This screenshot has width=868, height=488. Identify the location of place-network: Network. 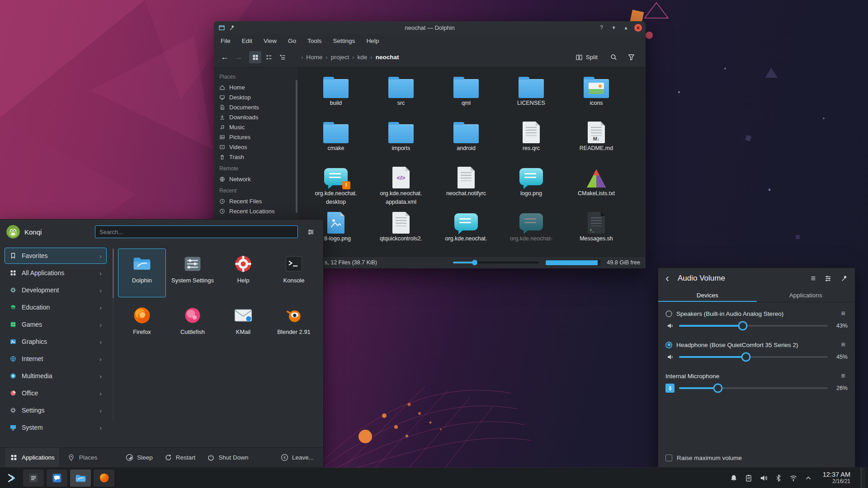
(256, 179).